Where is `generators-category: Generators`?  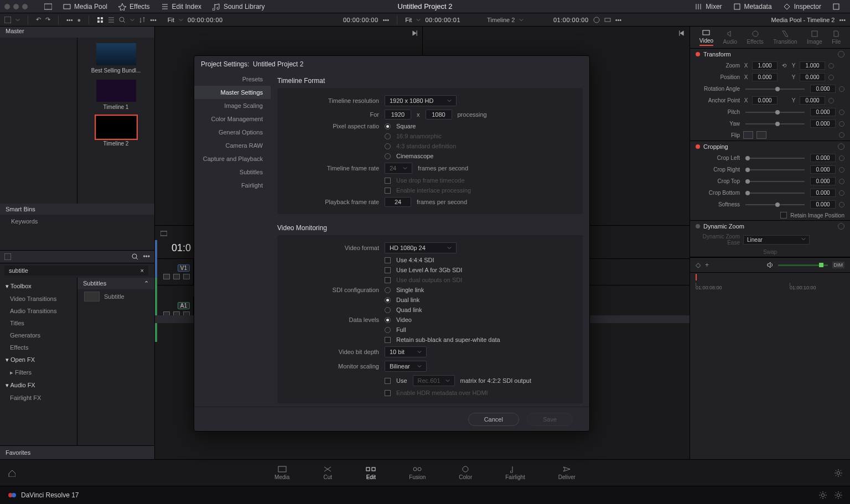 generators-category: Generators is located at coordinates (39, 335).